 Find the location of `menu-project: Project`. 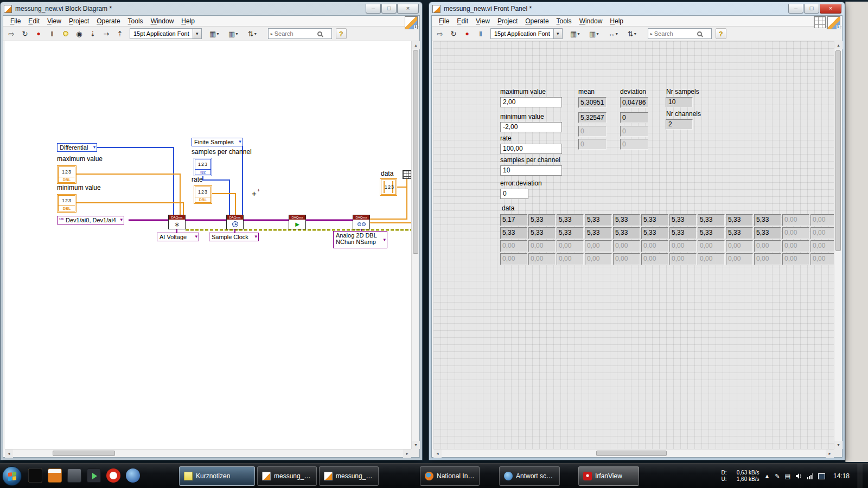

menu-project: Project is located at coordinates (79, 21).